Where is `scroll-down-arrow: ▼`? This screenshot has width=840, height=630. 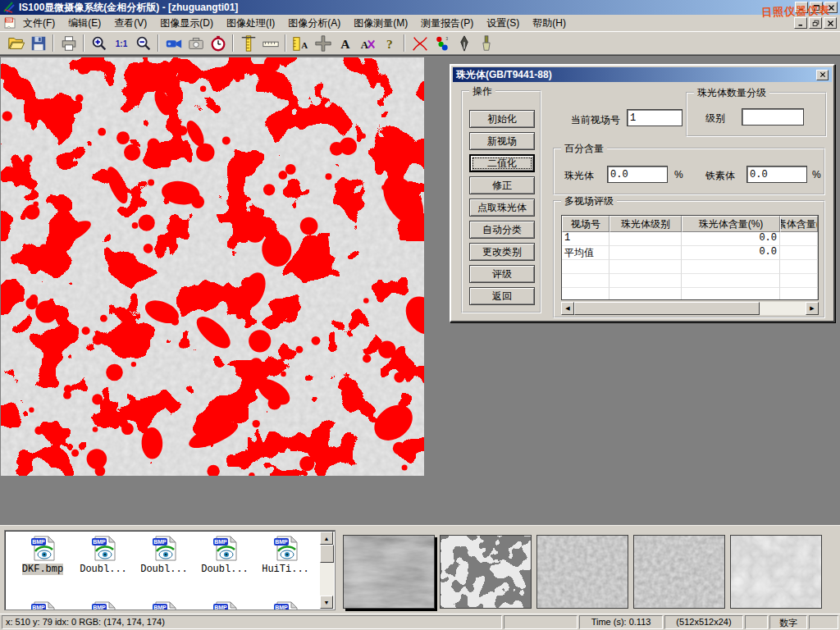 scroll-down-arrow: ▼ is located at coordinates (326, 602).